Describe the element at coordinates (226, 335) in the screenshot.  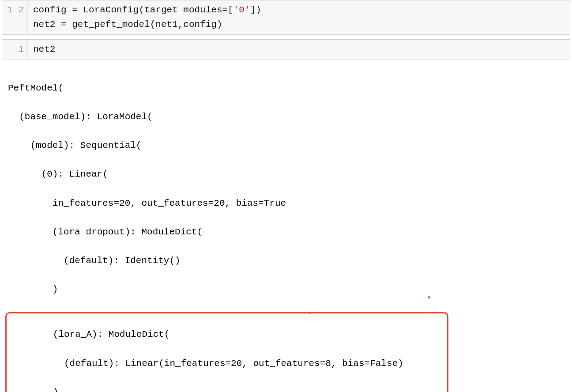
I see `output-line: (lora_A): ModuleDict(` at that location.